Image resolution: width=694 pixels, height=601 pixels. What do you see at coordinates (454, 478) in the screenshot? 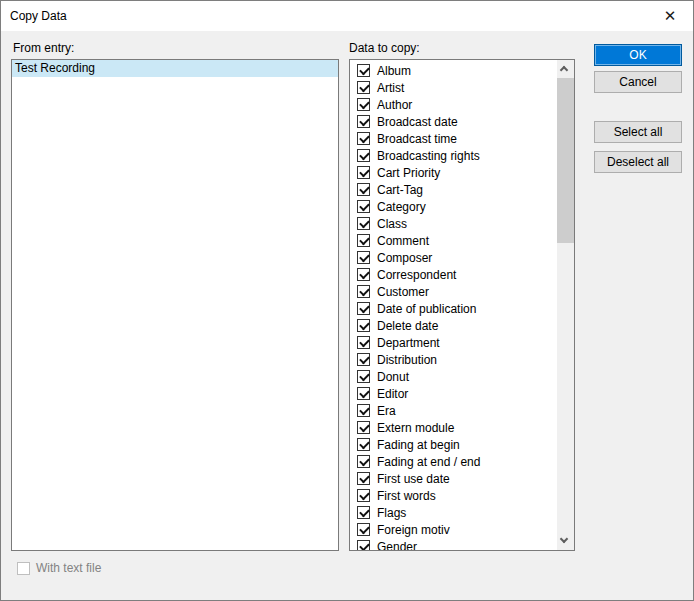
I see `checkbox-item: First use date` at bounding box center [454, 478].